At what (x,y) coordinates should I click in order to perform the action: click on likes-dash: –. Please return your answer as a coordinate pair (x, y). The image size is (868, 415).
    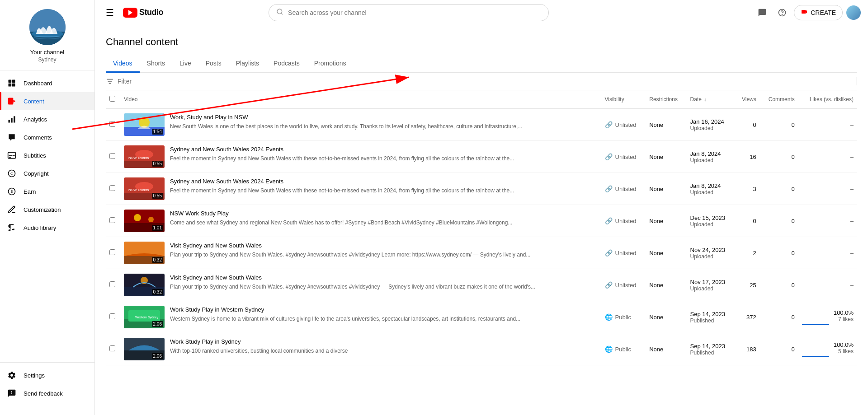
    Looking at the image, I should click on (852, 221).